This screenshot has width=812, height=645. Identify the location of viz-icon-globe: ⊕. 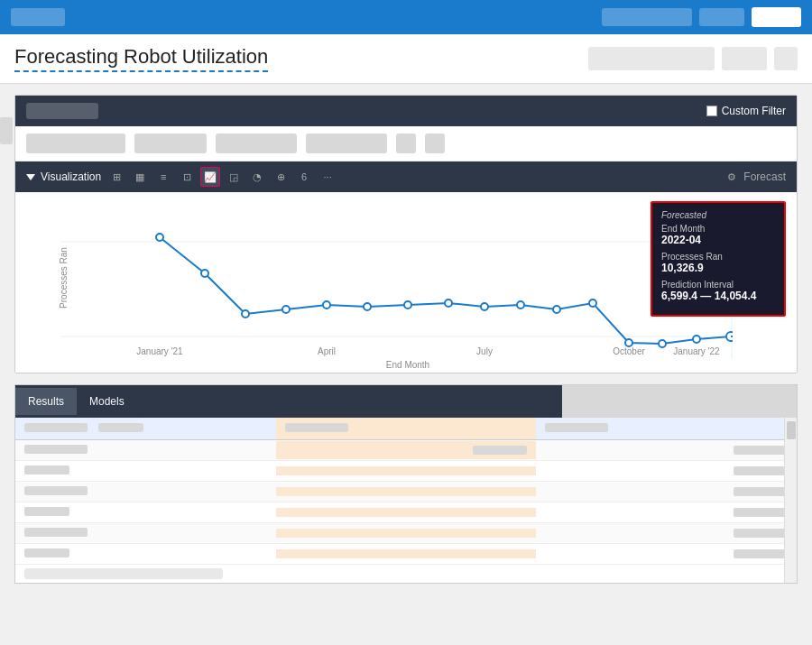
(281, 177).